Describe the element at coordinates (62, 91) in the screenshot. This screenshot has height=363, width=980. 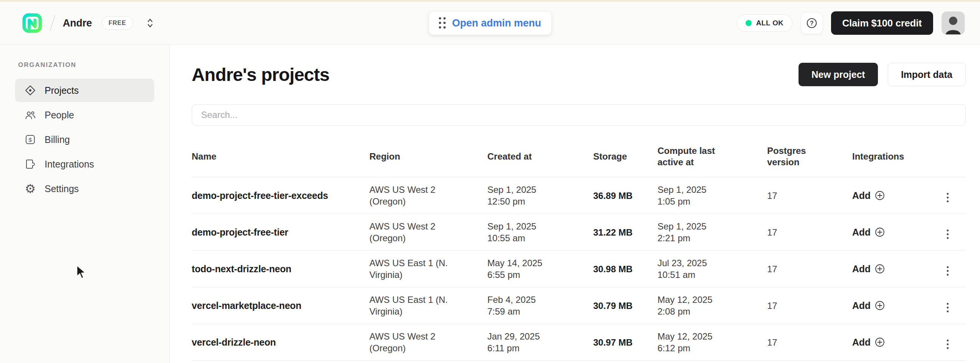
I see `sidebar-item-label: Projects` at that location.